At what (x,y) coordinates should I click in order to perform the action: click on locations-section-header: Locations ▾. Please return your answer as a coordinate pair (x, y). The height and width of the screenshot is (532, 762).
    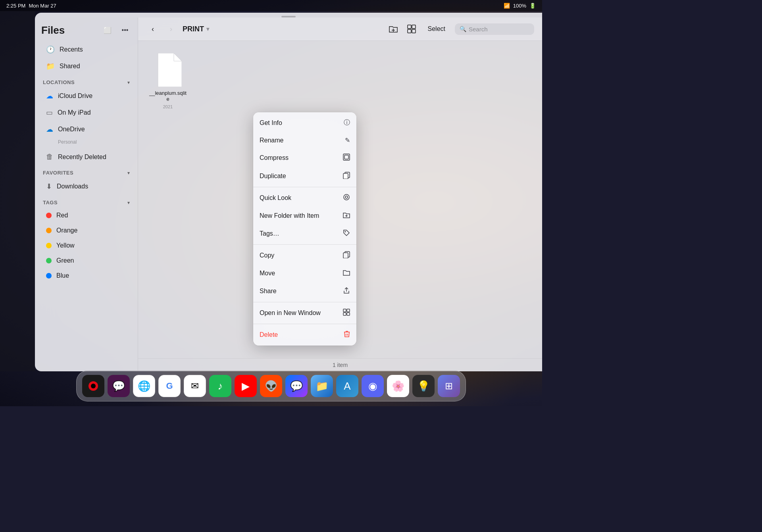
    Looking at the image, I should click on (87, 81).